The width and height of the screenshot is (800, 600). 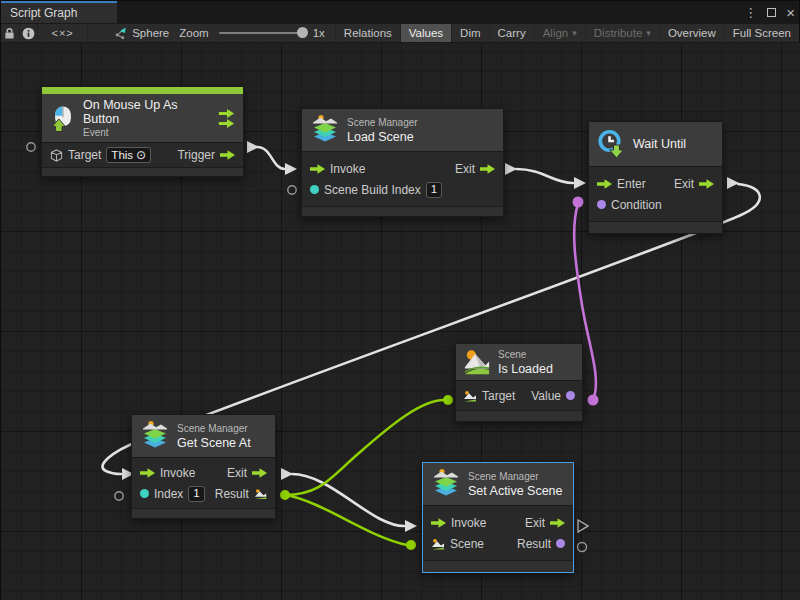 I want to click on wire-getsceneat-to-setactive, so click(x=348, y=500).